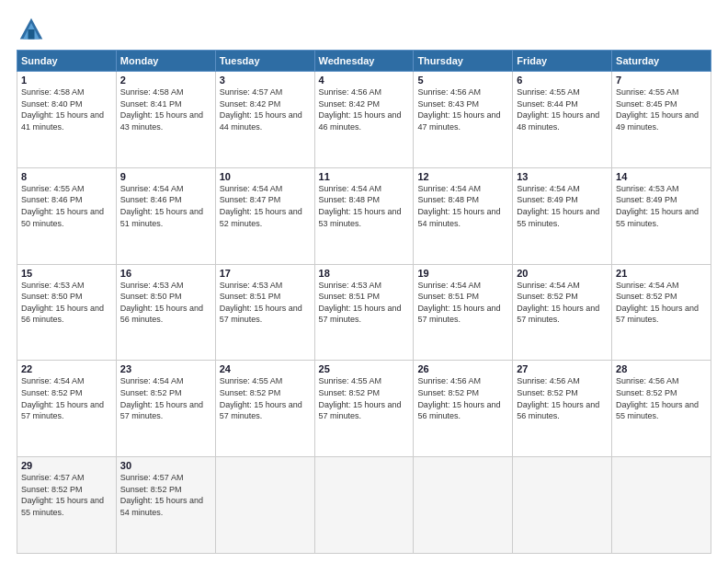  I want to click on day-info: Sunrise: 4:55 AMSunset: 8:52 PMDaylight:…, so click(265, 398).